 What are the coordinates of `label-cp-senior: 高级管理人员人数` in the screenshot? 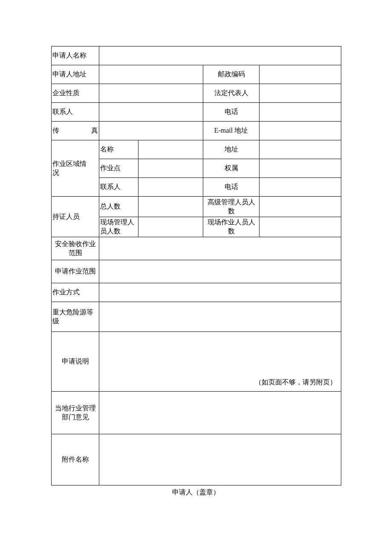 It's located at (231, 207).